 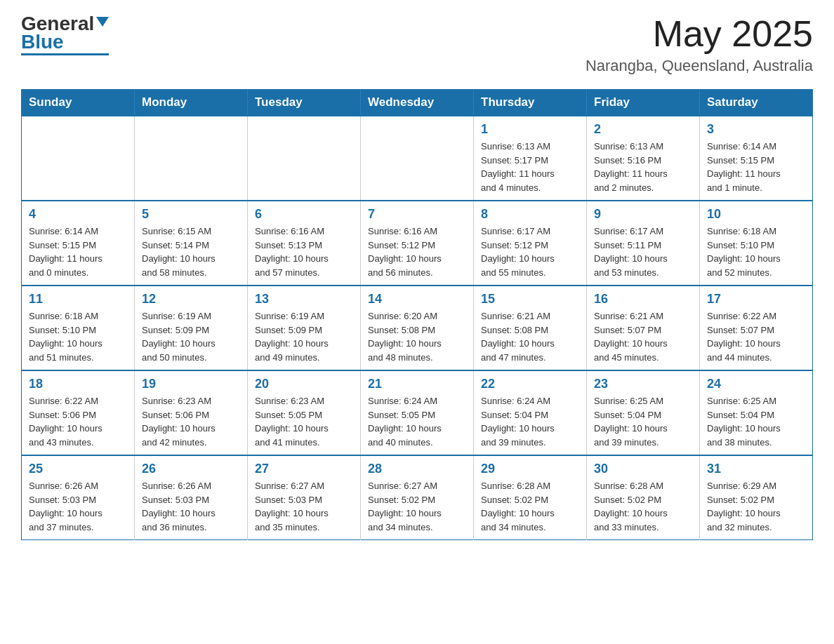 What do you see at coordinates (79, 243) in the screenshot?
I see `calendar-cell: 4Sunrise: 6:14 AM Sunset: 5:15 PM Daylig…` at bounding box center [79, 243].